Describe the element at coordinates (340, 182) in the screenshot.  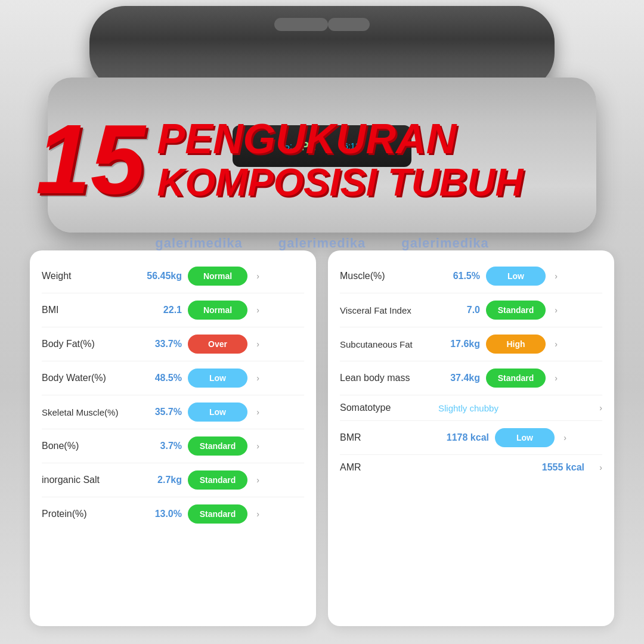
I see `headline-line2: KOMPOSISI TUBUH` at that location.